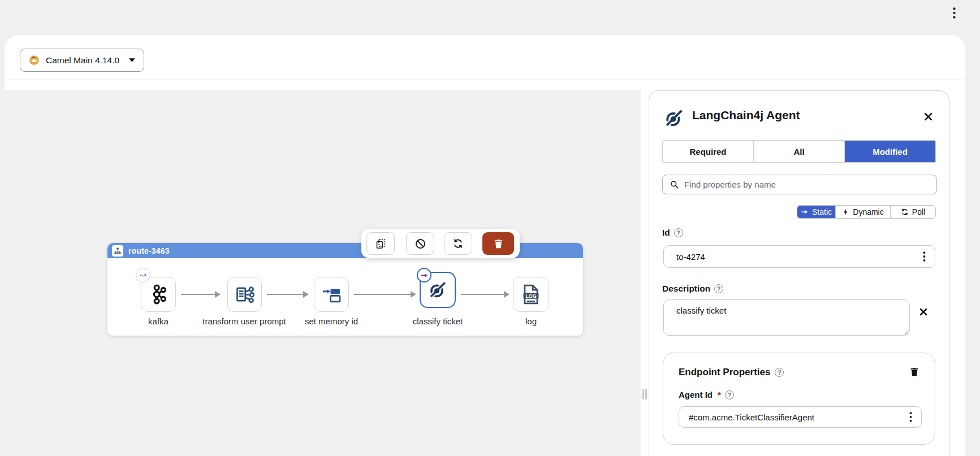  What do you see at coordinates (708, 151) in the screenshot?
I see `tab-required: Required` at bounding box center [708, 151].